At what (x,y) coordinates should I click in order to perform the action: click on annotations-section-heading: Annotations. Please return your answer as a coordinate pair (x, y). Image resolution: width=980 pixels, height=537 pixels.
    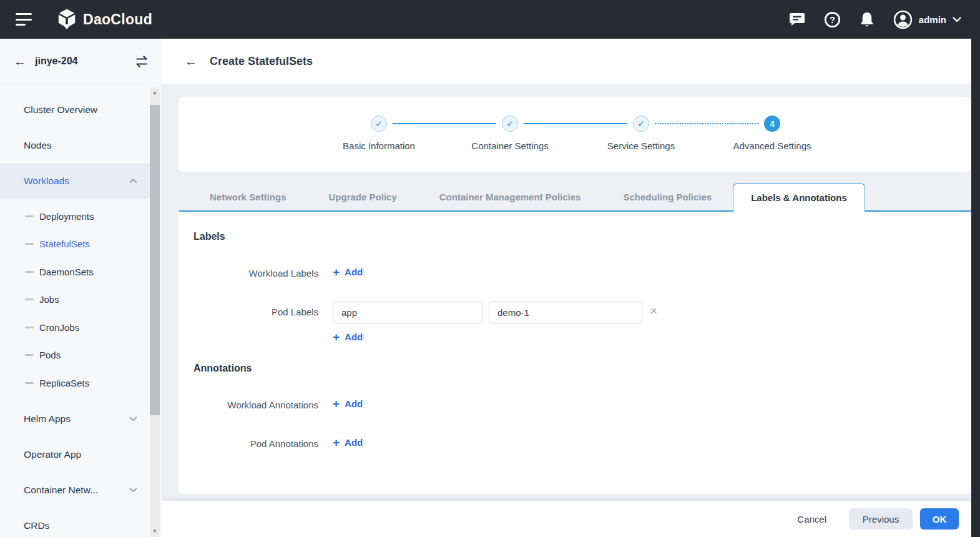
    Looking at the image, I should click on (222, 368).